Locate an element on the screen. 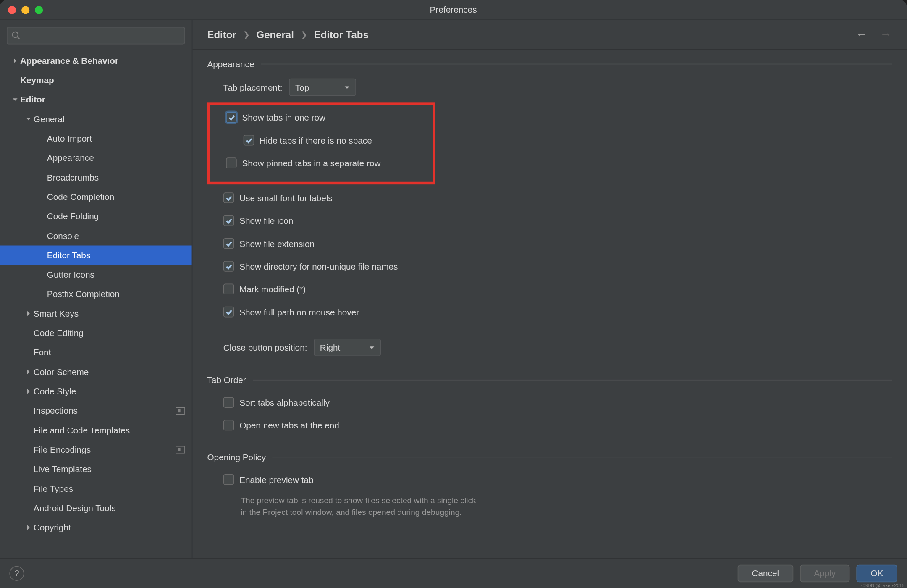  sidebar-item-label: Postfix Completion is located at coordinates (116, 294).